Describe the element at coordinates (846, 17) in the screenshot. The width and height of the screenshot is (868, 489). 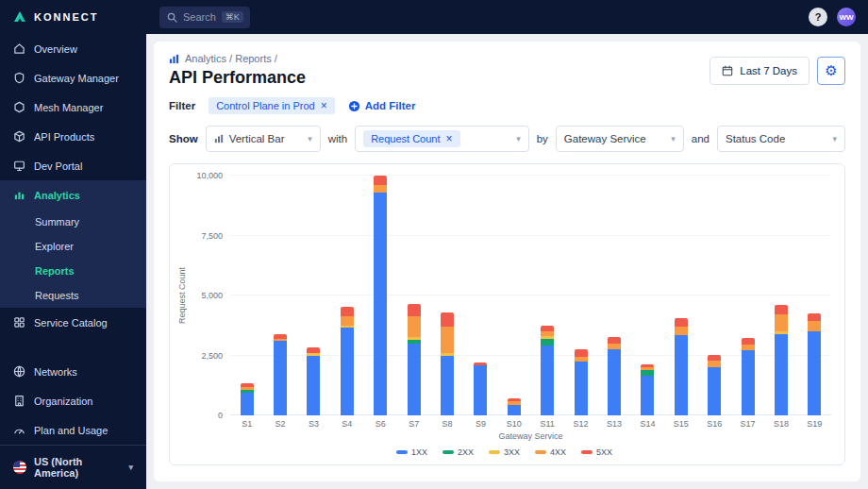
I see `avatar: WW` at that location.